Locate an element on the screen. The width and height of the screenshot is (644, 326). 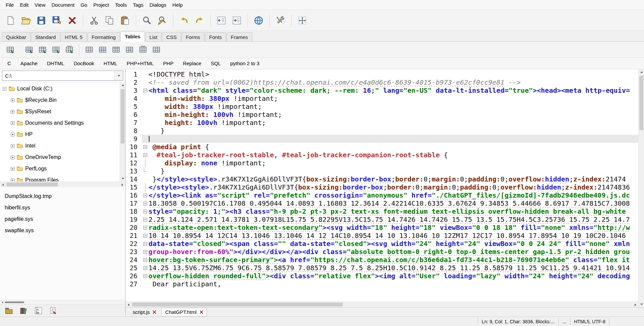
editor-line-text: 10 14 10.8954 14 12C14 13.1046 13.1046 1… is located at coordinates (393, 236).